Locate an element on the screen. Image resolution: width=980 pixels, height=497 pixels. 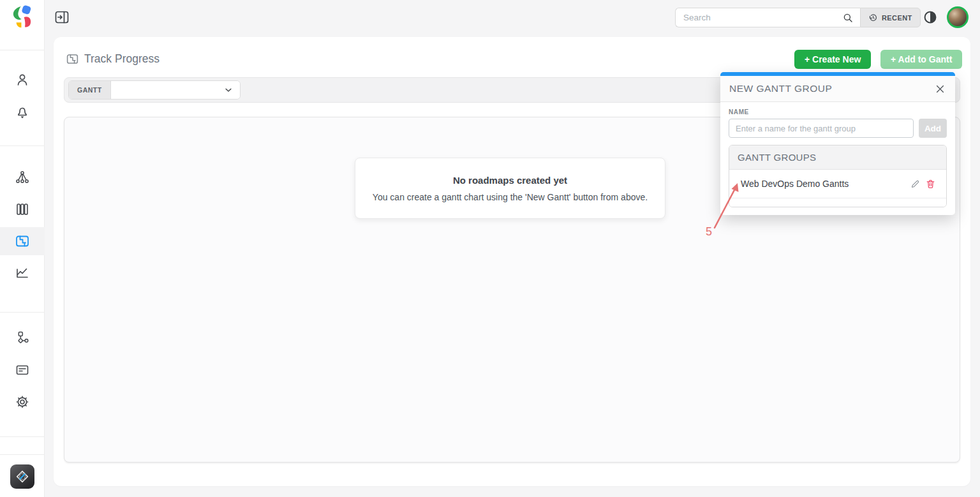
sidebar-item-columns is located at coordinates (22, 209).